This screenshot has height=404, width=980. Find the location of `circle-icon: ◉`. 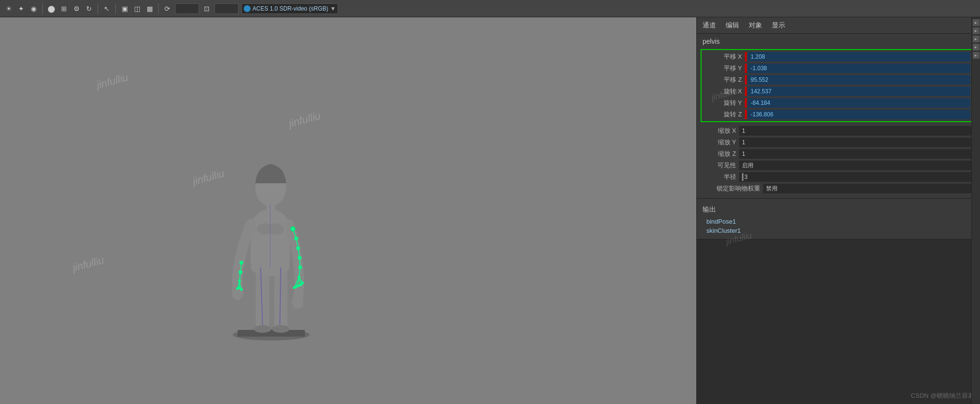

circle-icon: ◉ is located at coordinates (34, 9).